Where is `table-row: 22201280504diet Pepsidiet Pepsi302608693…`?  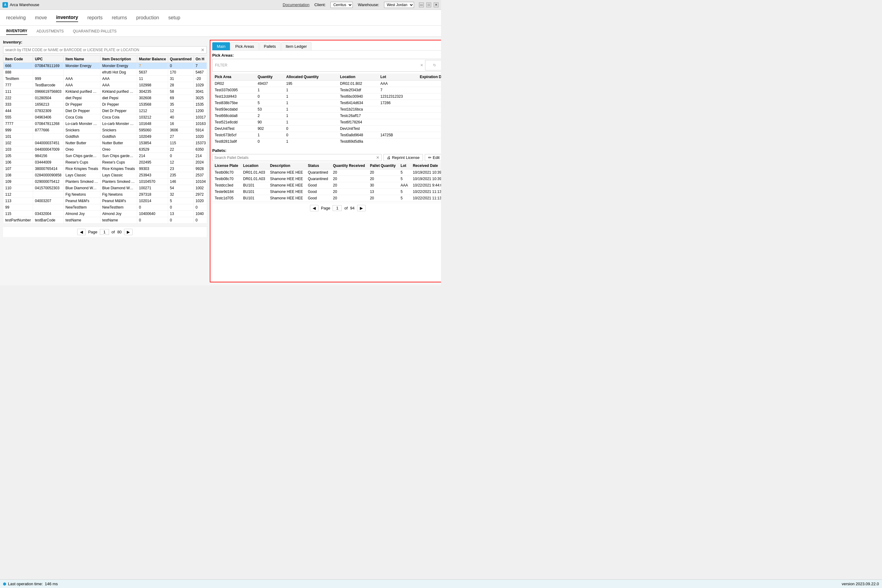
table-row: 22201280504diet Pepsidiet Pepsi302608693… is located at coordinates (105, 98).